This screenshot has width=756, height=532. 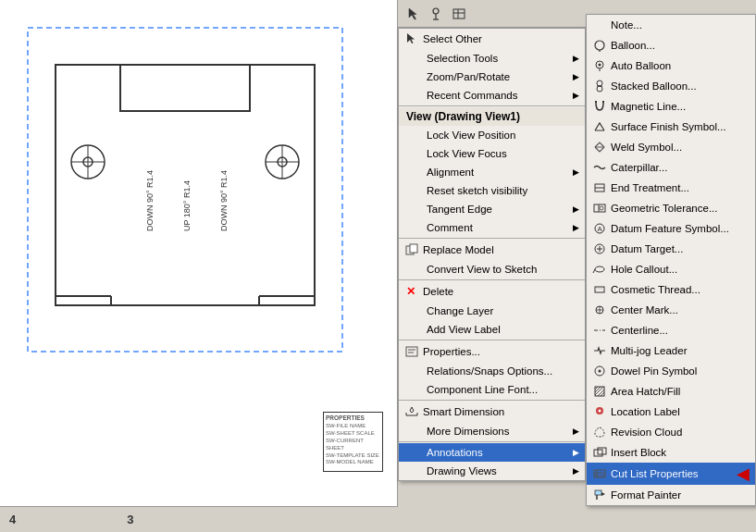 What do you see at coordinates (492, 135) in the screenshot?
I see `menu-item-lock-view-position: Lock View Position` at bounding box center [492, 135].